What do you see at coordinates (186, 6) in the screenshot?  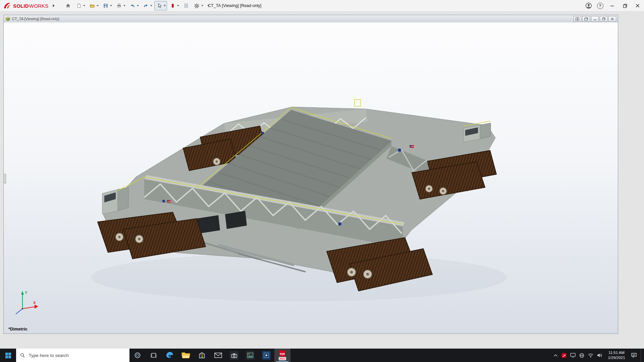 I see `properties-icon` at bounding box center [186, 6].